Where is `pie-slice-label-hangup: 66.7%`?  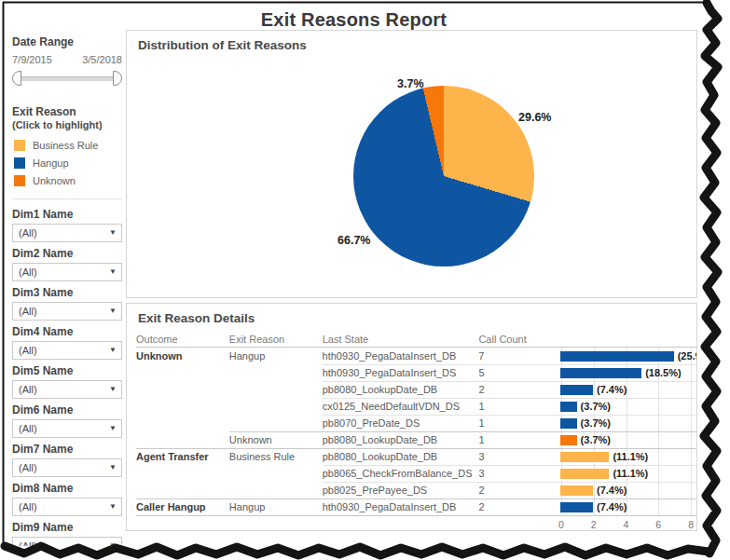 pie-slice-label-hangup: 66.7% is located at coordinates (354, 240).